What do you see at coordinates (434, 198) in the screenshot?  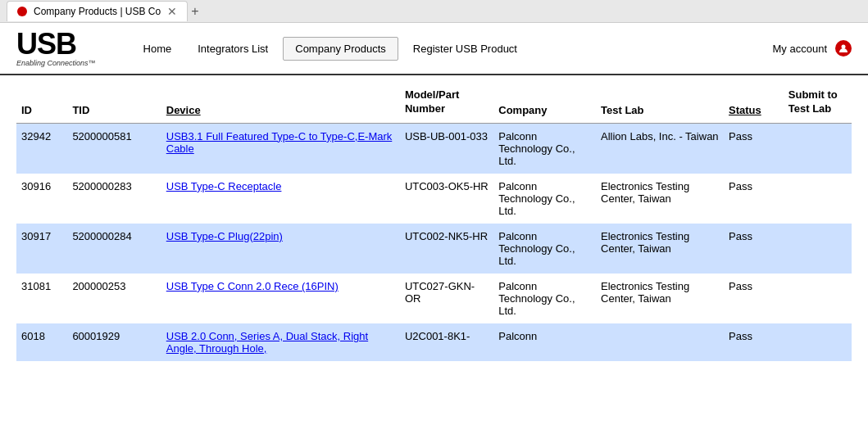 I see `table-row: 309165200000283USB Type-C ReceptacleUTC0…` at bounding box center [434, 198].